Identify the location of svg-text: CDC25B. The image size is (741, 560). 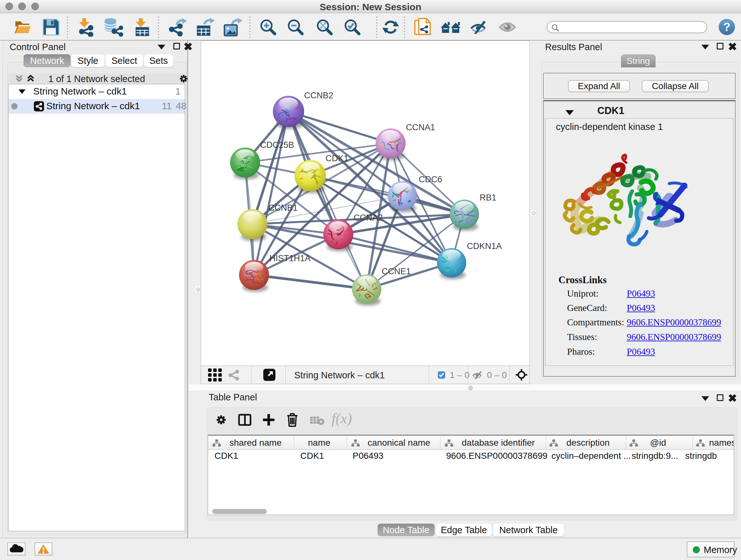
(277, 145).